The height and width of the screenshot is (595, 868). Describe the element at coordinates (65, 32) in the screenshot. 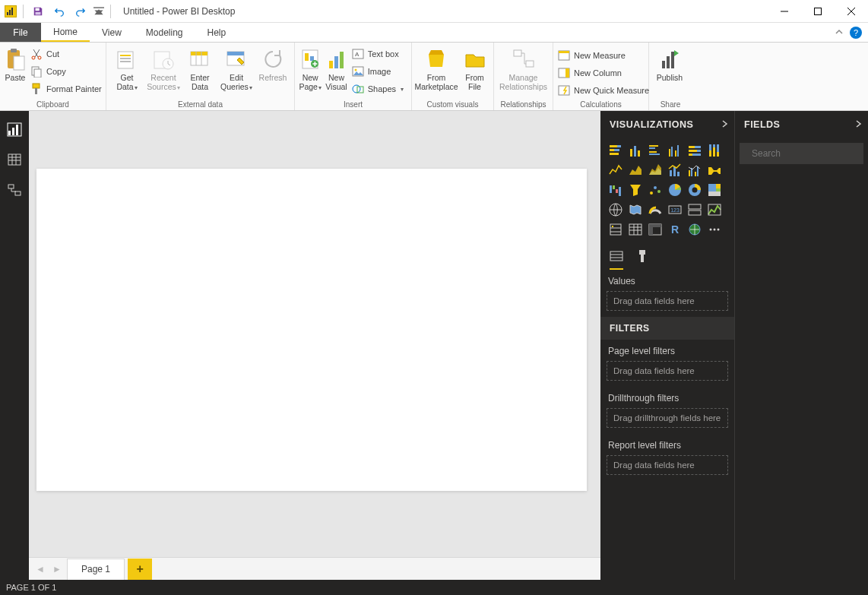

I see `home-tab: Home` at that location.